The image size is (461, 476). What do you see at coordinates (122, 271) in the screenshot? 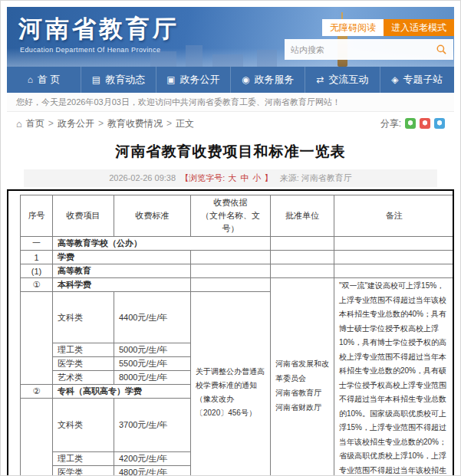
I see `cell-item: 高等教育` at bounding box center [122, 271].